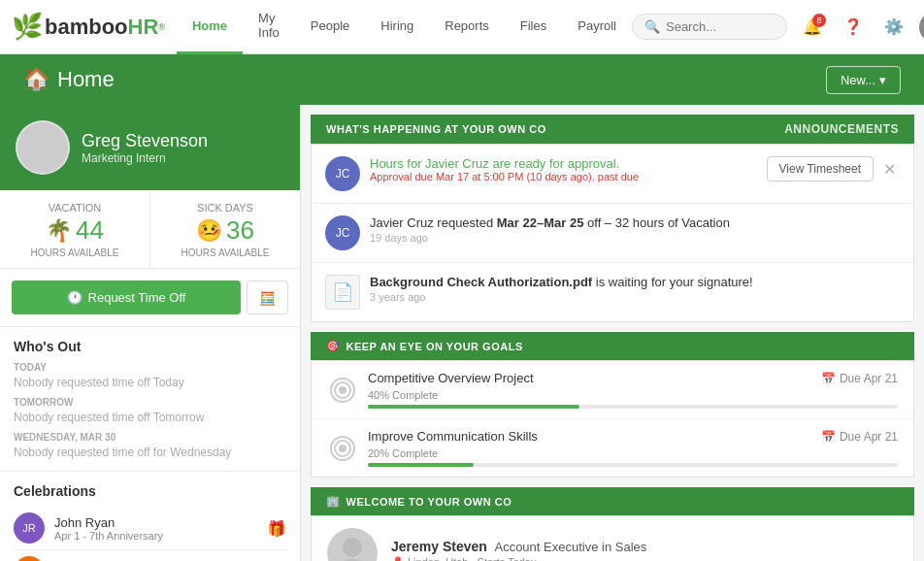 The height and width of the screenshot is (561, 924). Describe the element at coordinates (633, 448) in the screenshot. I see `goal-detail-1: Improve Communication Skills 📅 Due Apr 2…` at that location.